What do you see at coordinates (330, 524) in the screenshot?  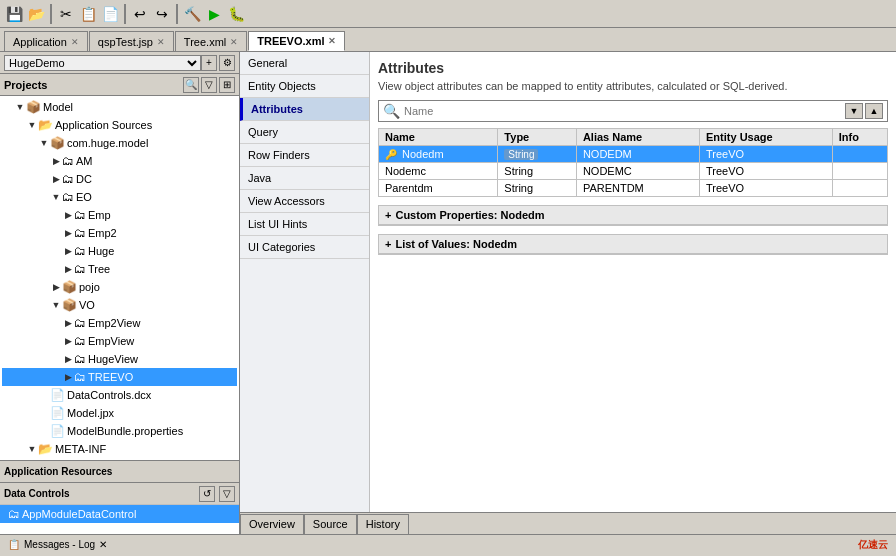 I see `tab-source: Source` at bounding box center [330, 524].